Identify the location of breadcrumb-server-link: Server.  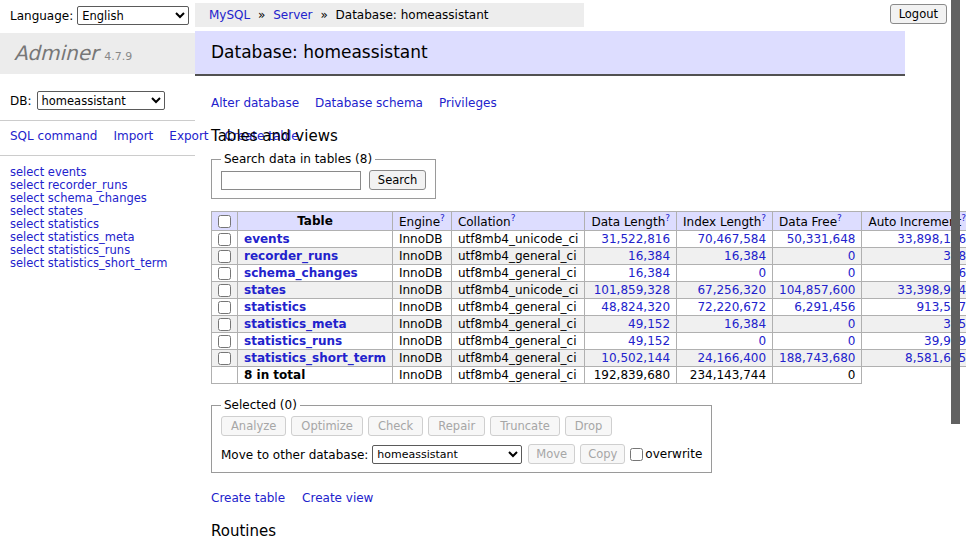
(292, 15).